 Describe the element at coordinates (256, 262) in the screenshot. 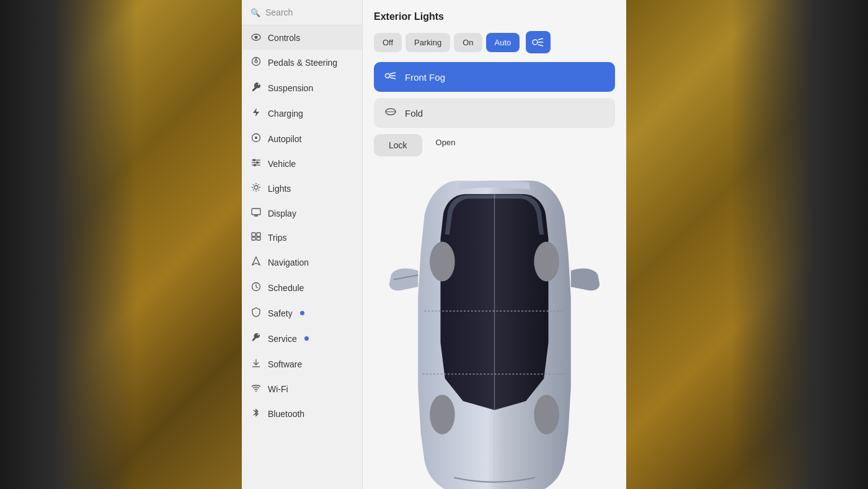

I see `nav-icon` at that location.